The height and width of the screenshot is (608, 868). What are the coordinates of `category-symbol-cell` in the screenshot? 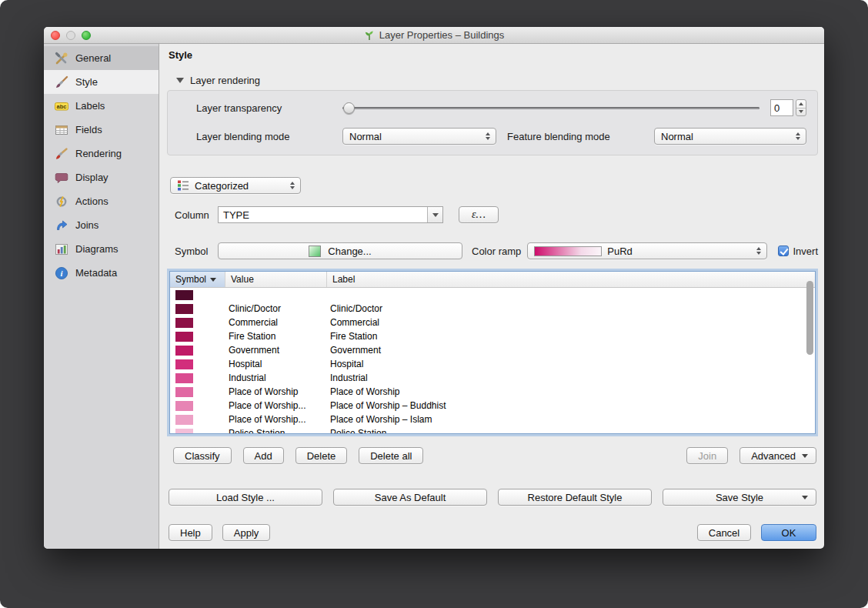 It's located at (198, 296).